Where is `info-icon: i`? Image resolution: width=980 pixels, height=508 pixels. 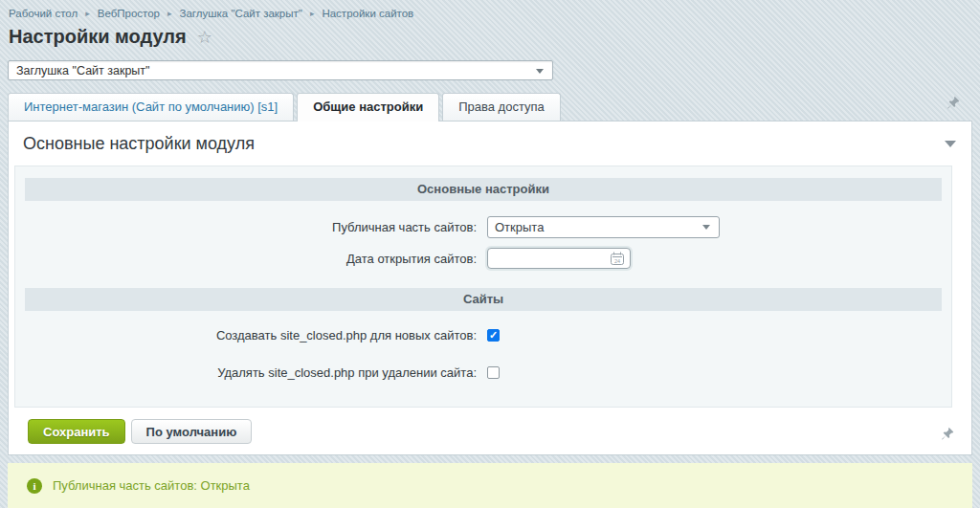 info-icon: i is located at coordinates (34, 486).